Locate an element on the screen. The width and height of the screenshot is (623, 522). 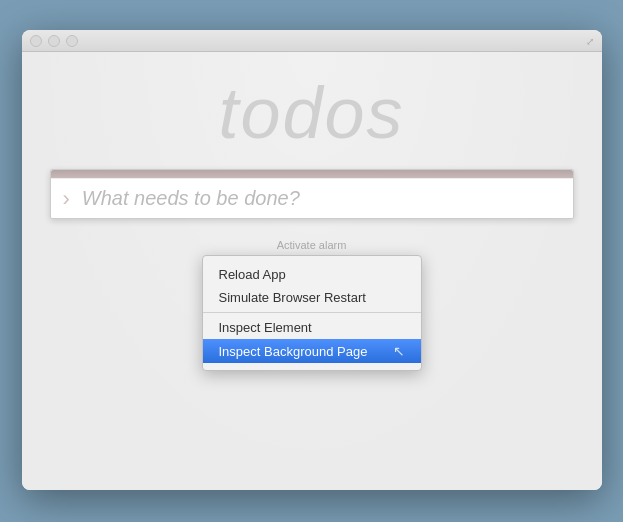
minimize-button is located at coordinates (54, 41).